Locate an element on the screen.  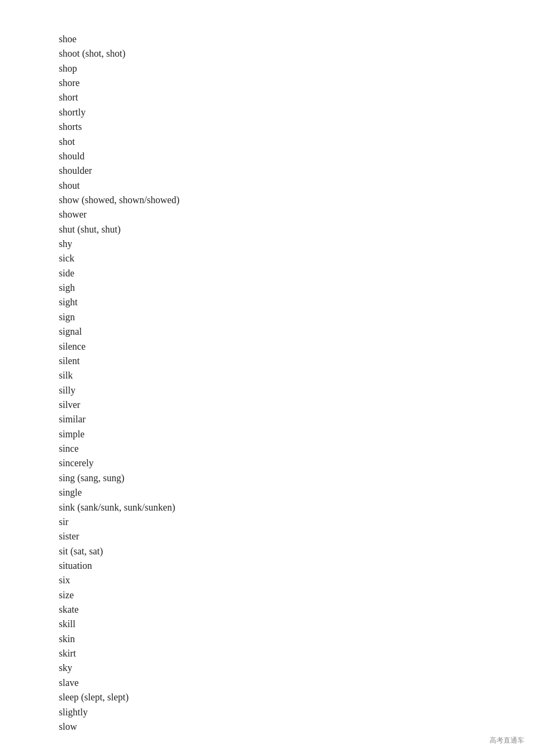
list-item: silk is located at coordinates (297, 375).